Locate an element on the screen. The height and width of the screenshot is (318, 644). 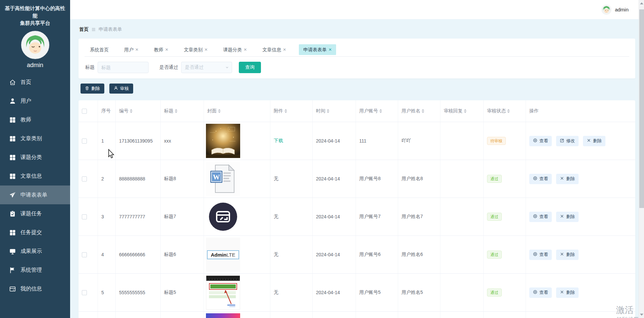
header-username: admin is located at coordinates (622, 9).